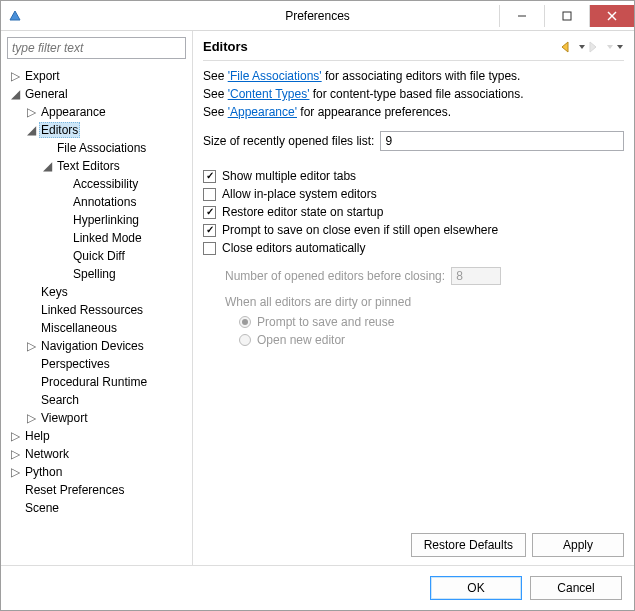  Describe the element at coordinates (294, 248) in the screenshot. I see `checkbox-label: Close editors automatically` at that location.